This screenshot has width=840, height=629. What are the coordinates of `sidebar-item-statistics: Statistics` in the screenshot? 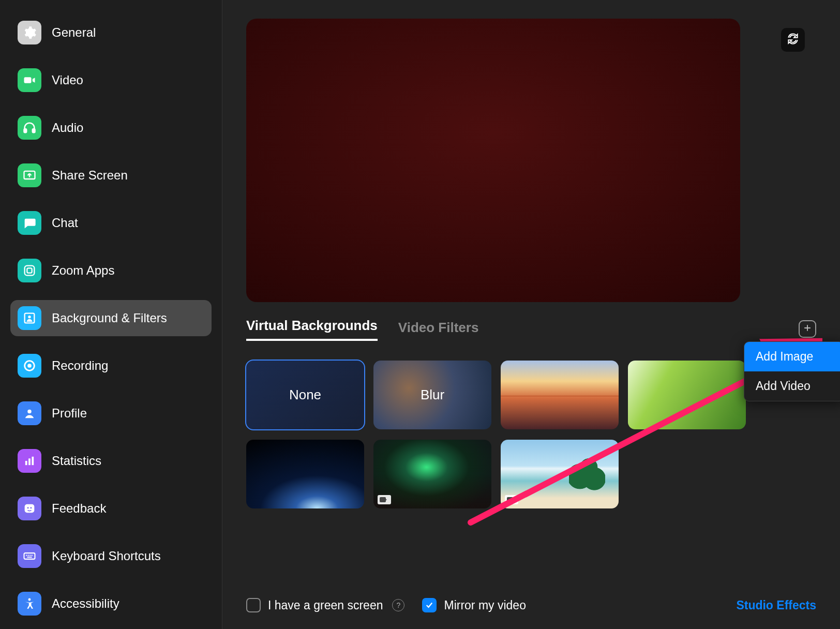 It's located at (111, 461).